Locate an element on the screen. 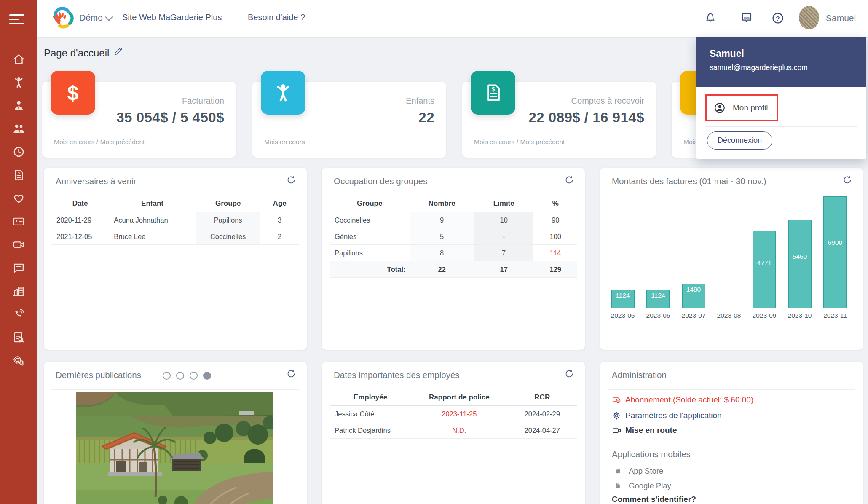 This screenshot has width=868, height=504. table-row: 2021-12-05Bruce LeeCoccinelles2 is located at coordinates (175, 237).